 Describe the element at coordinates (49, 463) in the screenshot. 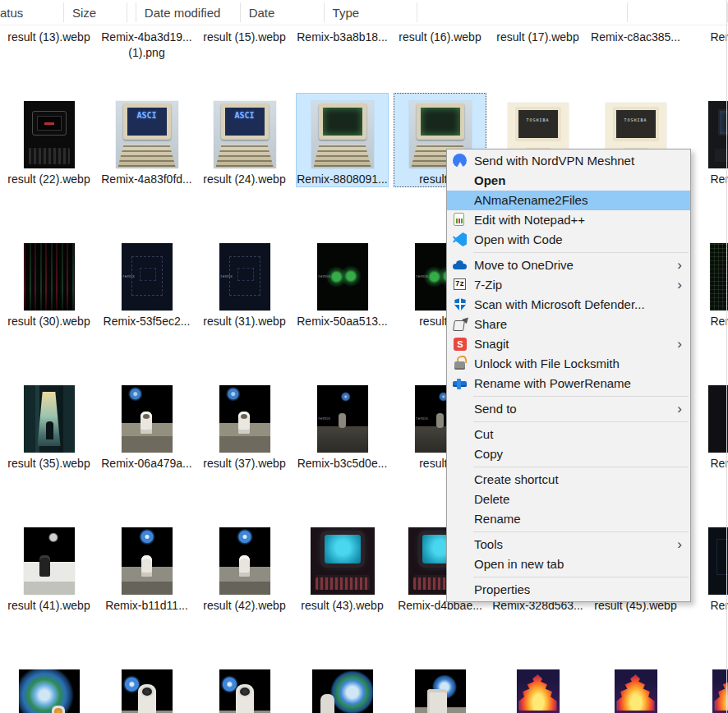

I see `file-name-label: result (35).webp` at that location.